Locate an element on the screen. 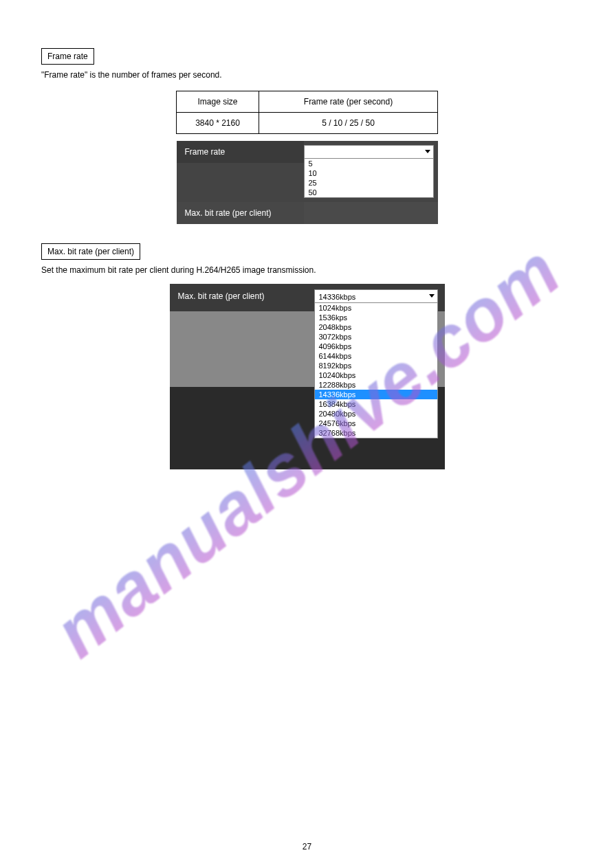  maxbitrate-field-label: Max. bit rate (per client) is located at coordinates (221, 296).